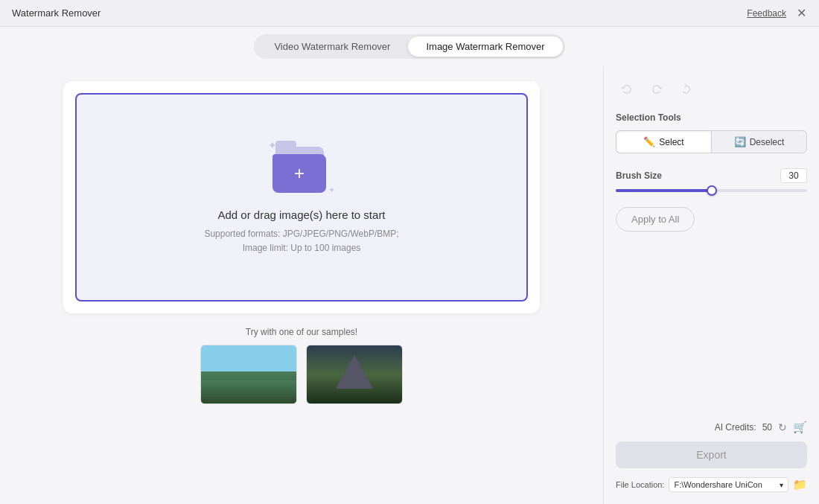 The width and height of the screenshot is (819, 504). I want to click on app-title: Watermark Remover, so click(57, 13).